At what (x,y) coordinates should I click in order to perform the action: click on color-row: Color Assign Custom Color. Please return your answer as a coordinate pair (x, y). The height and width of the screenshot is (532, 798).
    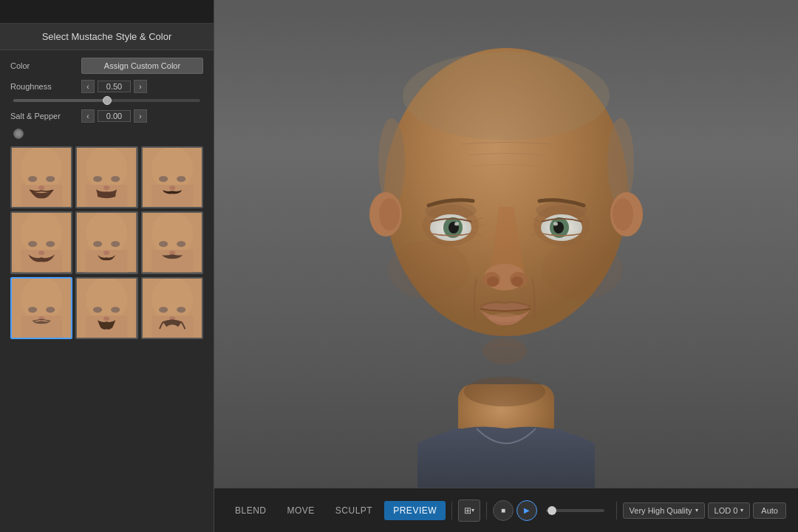
    Looking at the image, I should click on (106, 66).